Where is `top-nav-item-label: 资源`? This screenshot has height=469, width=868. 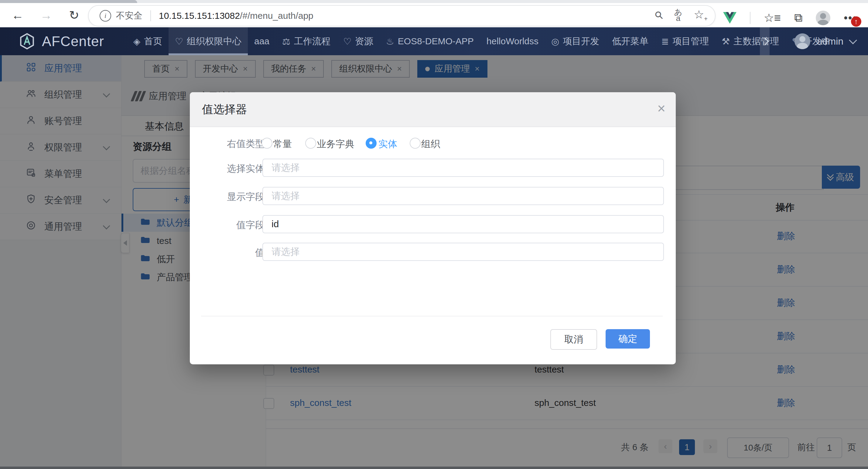 top-nav-item-label: 资源 is located at coordinates (364, 41).